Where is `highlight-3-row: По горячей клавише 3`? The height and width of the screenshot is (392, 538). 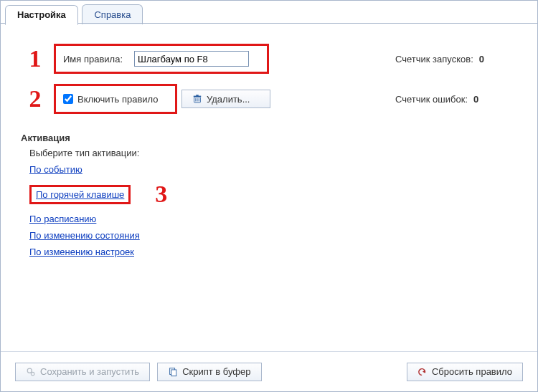 highlight-3-row: По горячей клавише 3 is located at coordinates (98, 194).